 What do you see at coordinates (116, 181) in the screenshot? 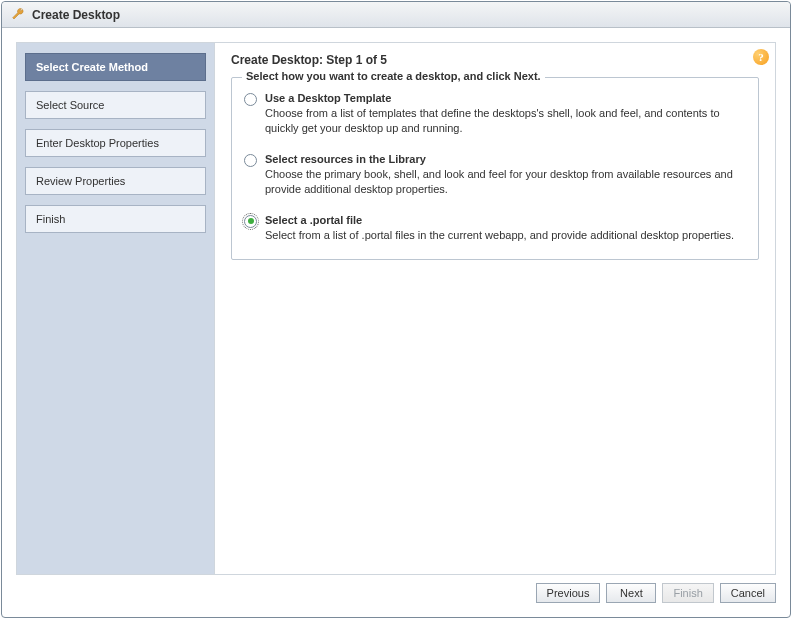
I see `step-review-properties: Review Properties` at bounding box center [116, 181].